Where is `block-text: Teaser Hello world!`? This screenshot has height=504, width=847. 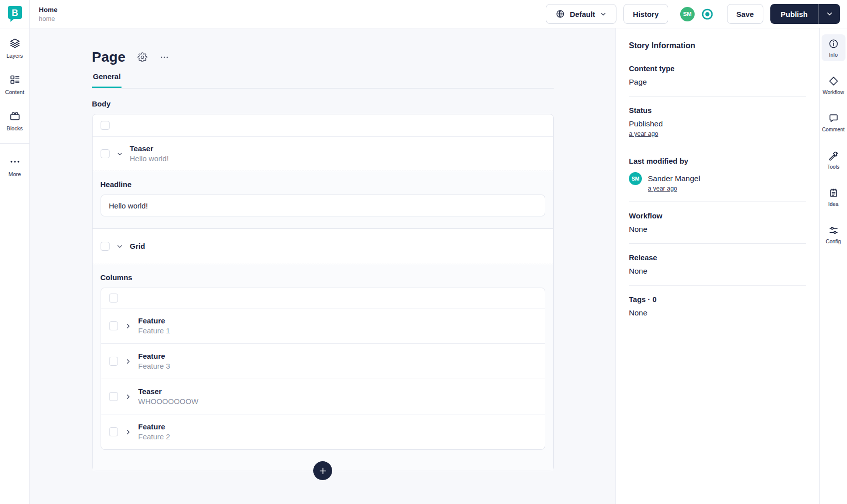 block-text: Teaser Hello world! is located at coordinates (149, 154).